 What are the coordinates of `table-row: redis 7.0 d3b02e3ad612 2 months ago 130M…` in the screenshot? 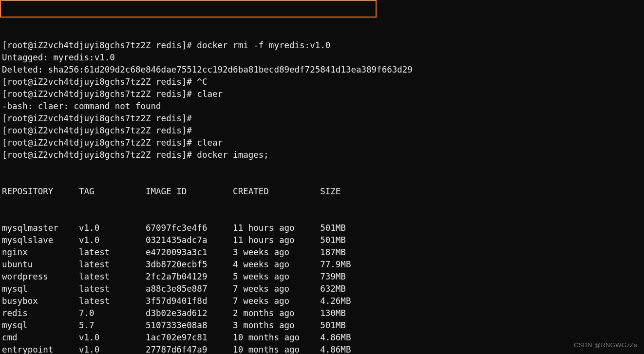 It's located at (322, 314).